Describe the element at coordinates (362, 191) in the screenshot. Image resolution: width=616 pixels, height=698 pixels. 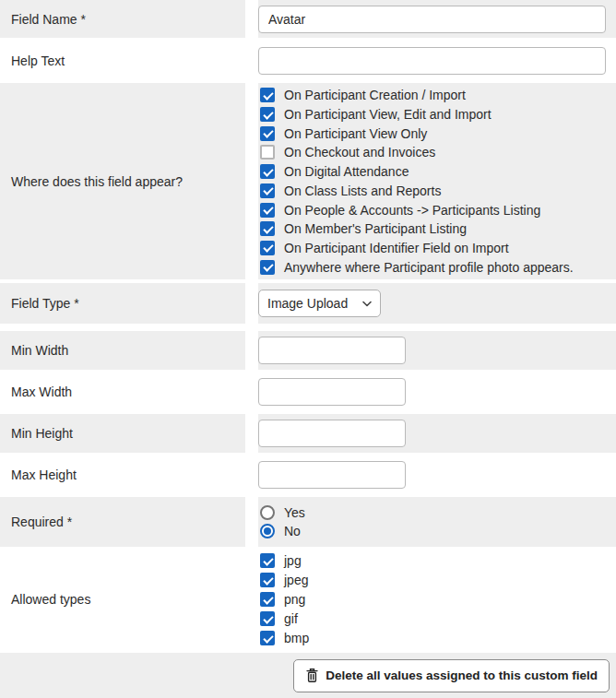
I see `checkbox-label: On Class Lists and Reports` at that location.